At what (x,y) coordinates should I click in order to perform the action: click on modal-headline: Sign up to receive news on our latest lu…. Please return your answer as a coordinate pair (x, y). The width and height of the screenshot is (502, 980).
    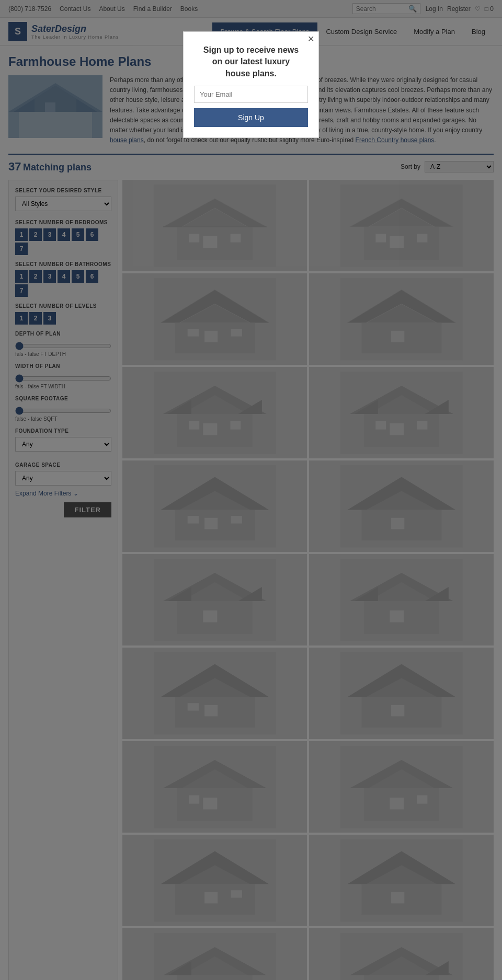
    Looking at the image, I should click on (251, 62).